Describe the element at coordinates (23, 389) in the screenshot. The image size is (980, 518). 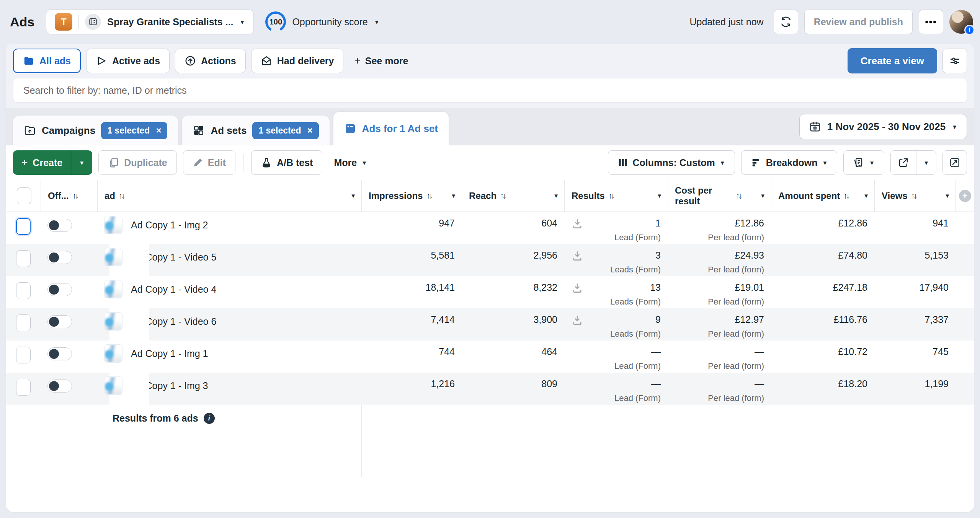
I see `checkbox-cell` at that location.